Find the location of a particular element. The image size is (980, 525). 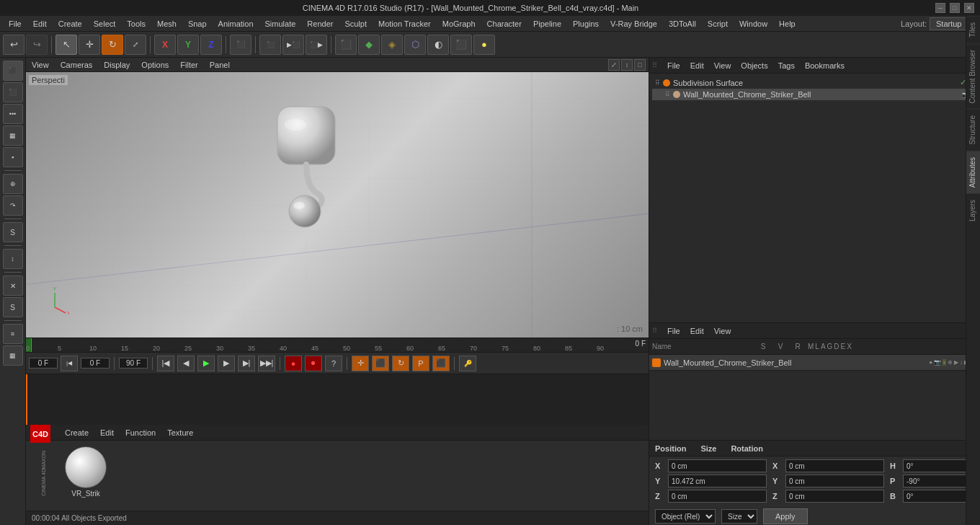

apply-button: Apply is located at coordinates (785, 516).